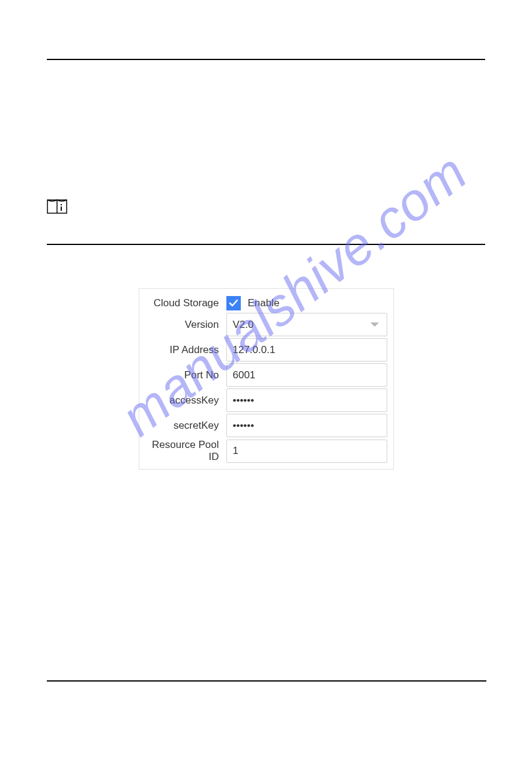 This screenshot has height=759, width=532. I want to click on access-key-label: accessKey, so click(186, 401).